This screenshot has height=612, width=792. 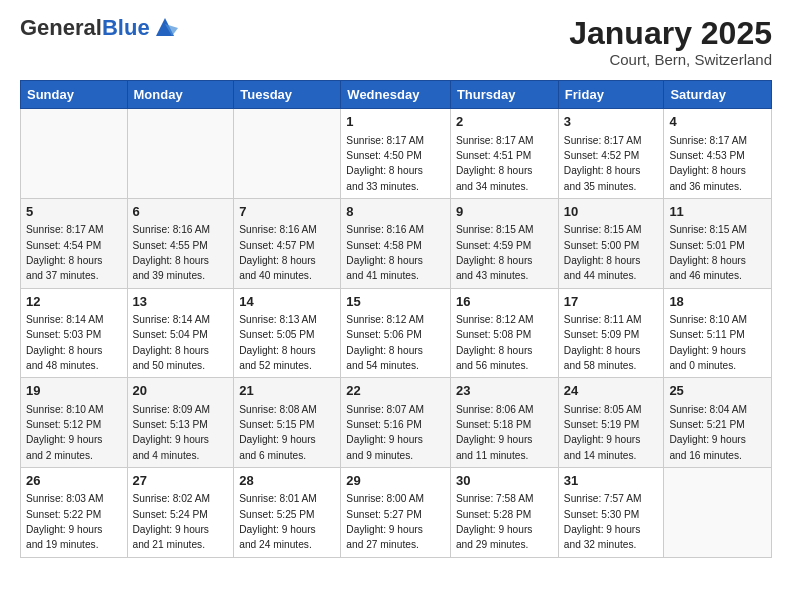 I want to click on table-row: 3Sunrise: 8:17 AMSunset: 4:52 PMDaylight…, so click(x=611, y=154).